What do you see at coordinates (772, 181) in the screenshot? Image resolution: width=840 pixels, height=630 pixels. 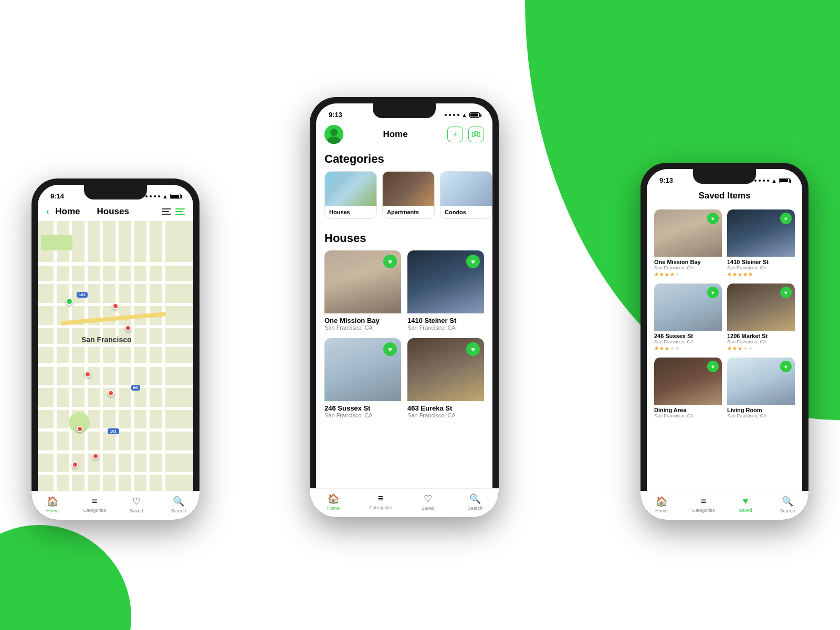 I see `status-icons-right: ▲` at bounding box center [772, 181].